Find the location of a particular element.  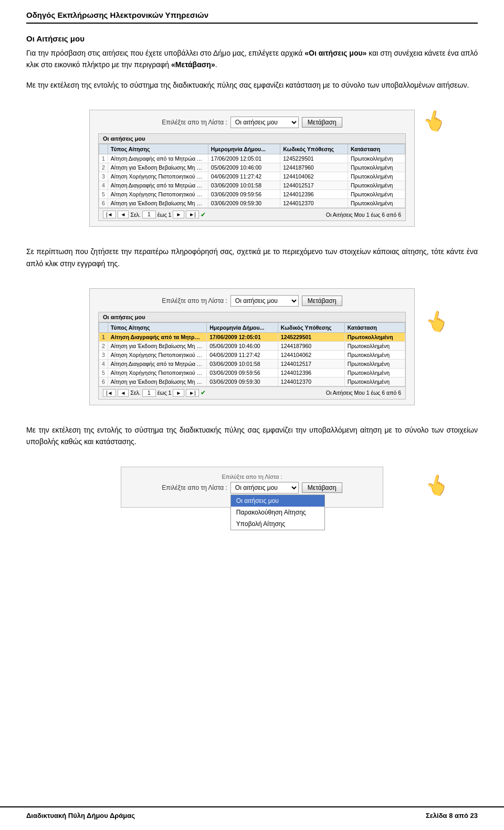

row-date: 04/06/2009 11:27:42 is located at coordinates (243, 355).